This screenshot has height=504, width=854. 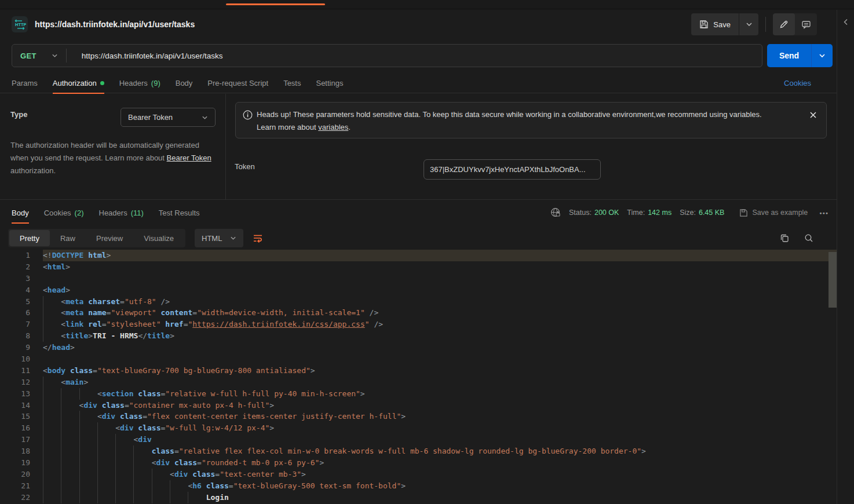 I want to click on code-line-17: 17<div, so click(x=418, y=440).